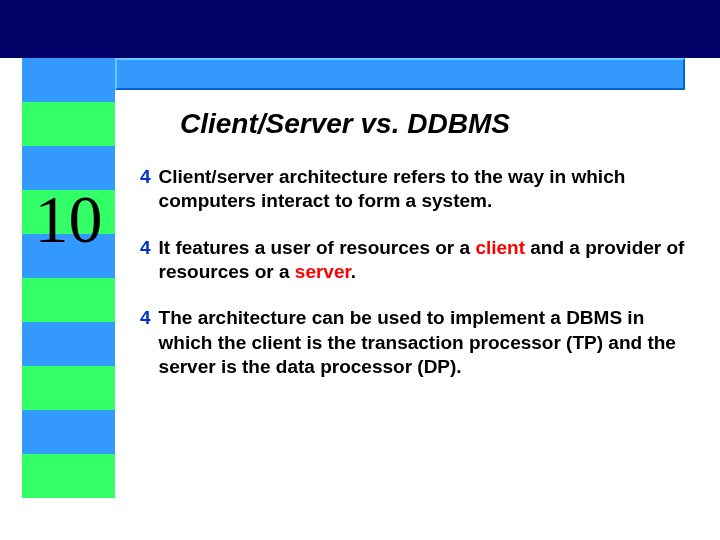 Image resolution: width=720 pixels, height=540 pixels. Describe the element at coordinates (68, 219) in the screenshot. I see `page-number: 10` at that location.